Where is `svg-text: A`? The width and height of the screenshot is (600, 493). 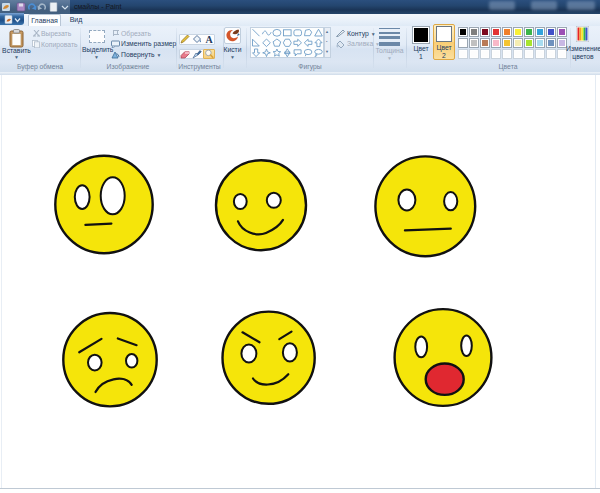
svg-text: A is located at coordinates (209, 39).